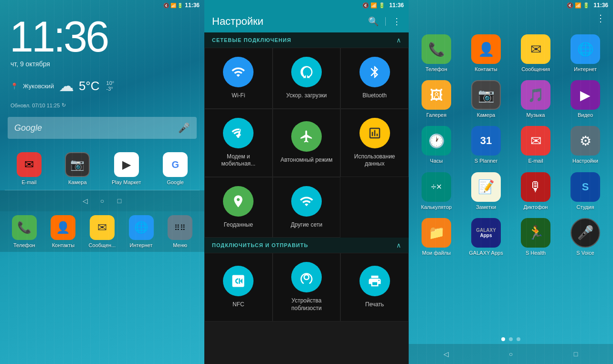  What do you see at coordinates (306, 208) in the screenshot?
I see `more-networks-setting: Другие сети` at bounding box center [306, 208].